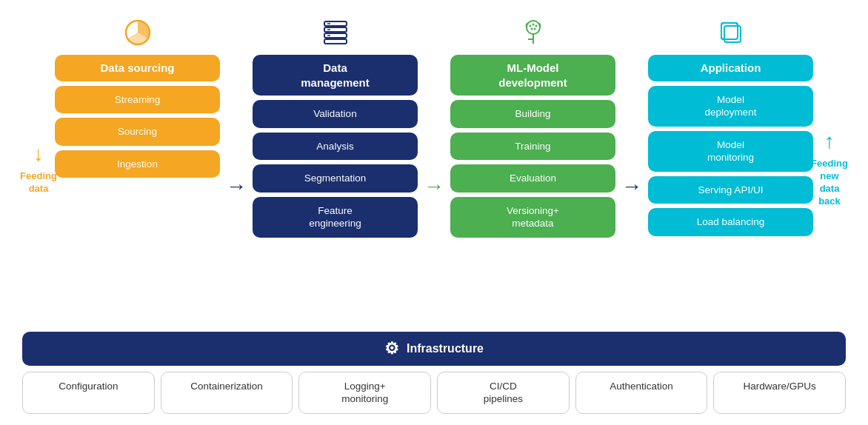  What do you see at coordinates (138, 132) in the screenshot?
I see `data-sourcing-items: Streaming Sourcing Ingestion` at bounding box center [138, 132].